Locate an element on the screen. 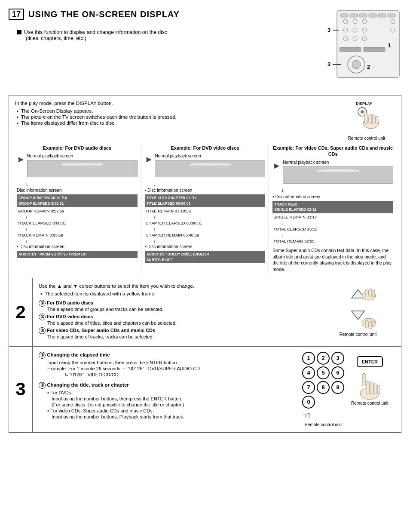  remote-label: Remote control unit is located at coordinates (367, 138).